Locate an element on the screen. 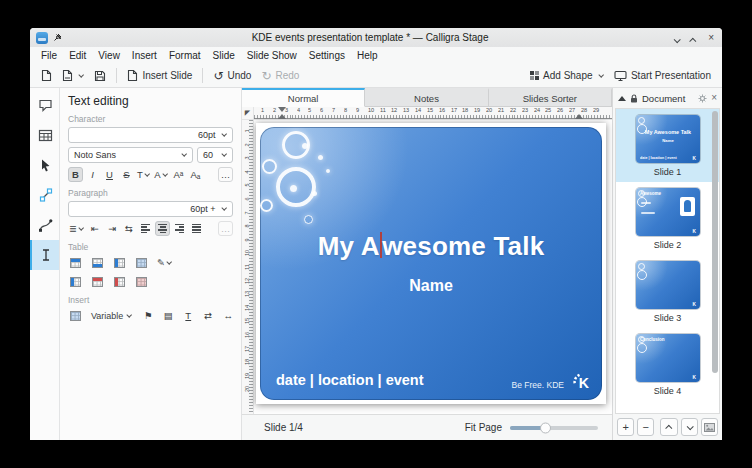 The height and width of the screenshot is (468, 752). align-justify-button is located at coordinates (196, 228).